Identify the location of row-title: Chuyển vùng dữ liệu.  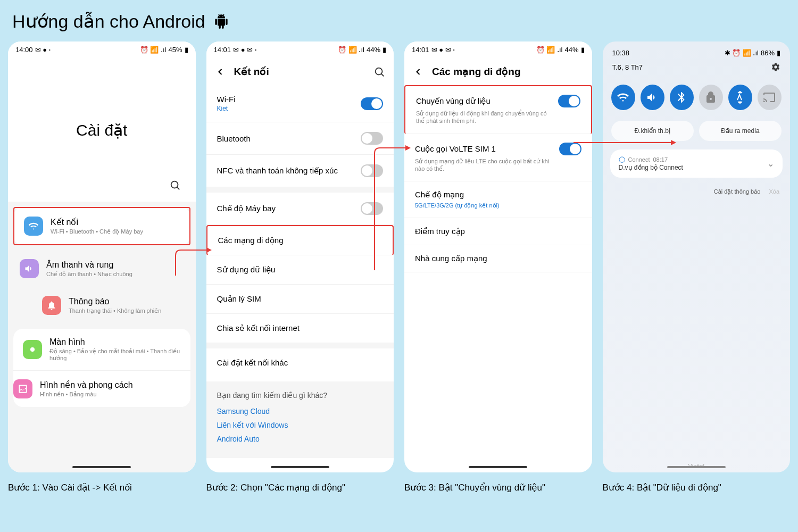
(453, 101).